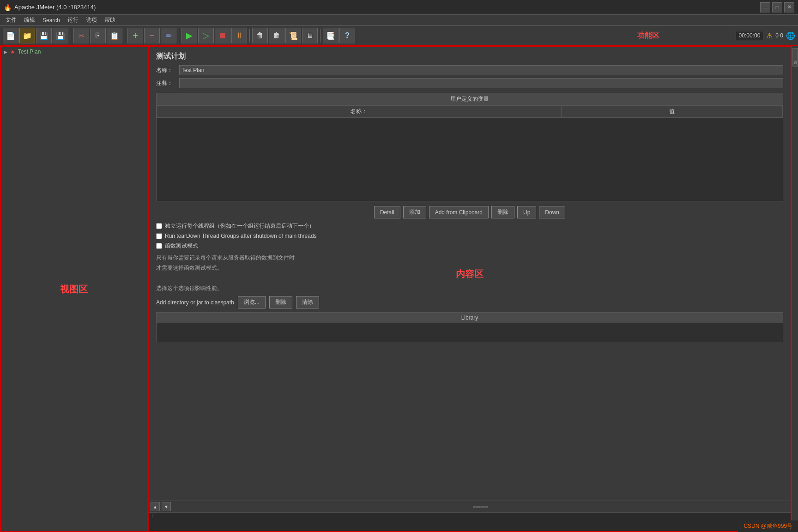  Describe the element at coordinates (415, 212) in the screenshot. I see `add-var-button: 添加` at that location.